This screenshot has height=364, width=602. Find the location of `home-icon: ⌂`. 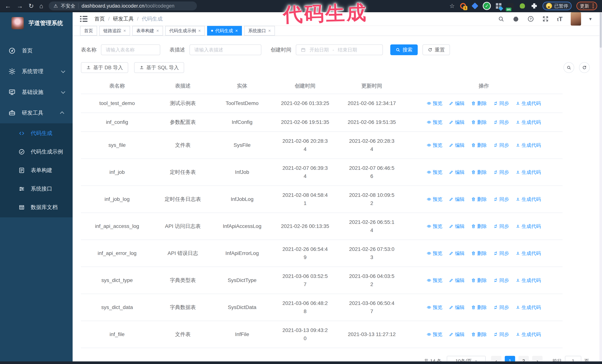

home-icon: ⌂ is located at coordinates (41, 6).